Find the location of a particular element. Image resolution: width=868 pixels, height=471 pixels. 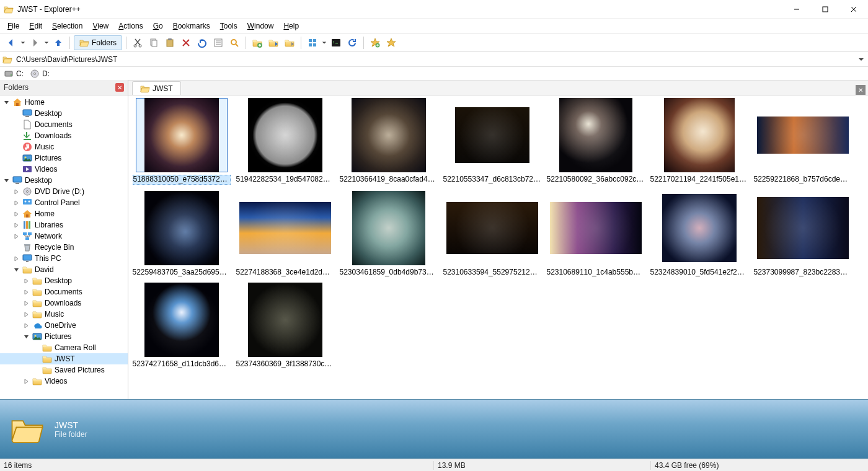

file-item: 52274188368_3ce4e1d2da_k.... is located at coordinates (285, 234).